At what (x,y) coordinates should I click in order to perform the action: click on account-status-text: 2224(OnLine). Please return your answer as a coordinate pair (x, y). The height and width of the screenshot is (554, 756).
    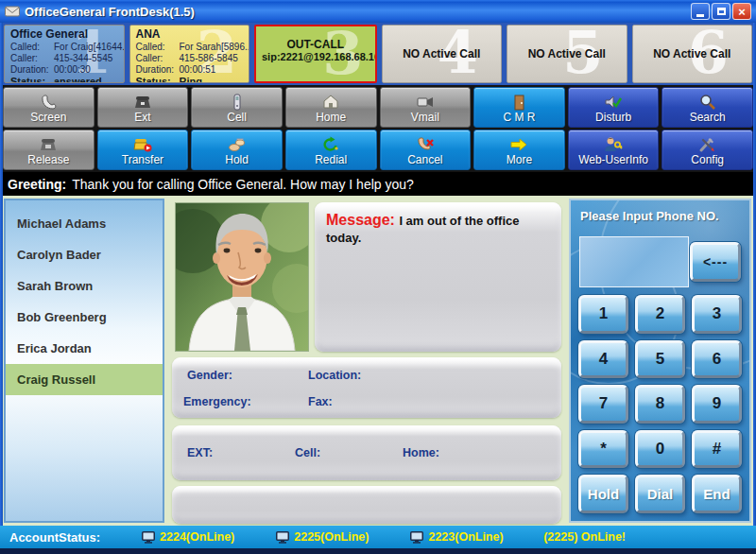
    Looking at the image, I should click on (197, 537).